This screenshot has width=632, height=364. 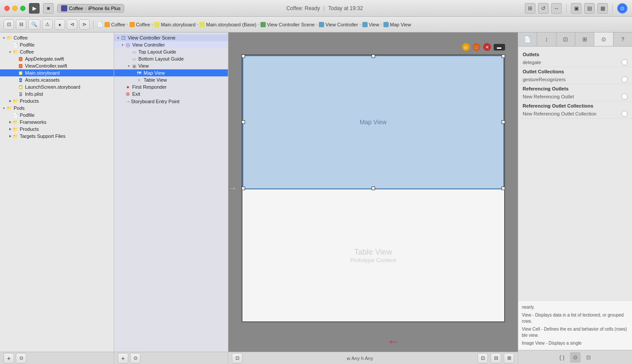 What do you see at coordinates (575, 80) in the screenshot?
I see `outlet-collections-gesture-item: gestureRecognizers` at bounding box center [575, 80].